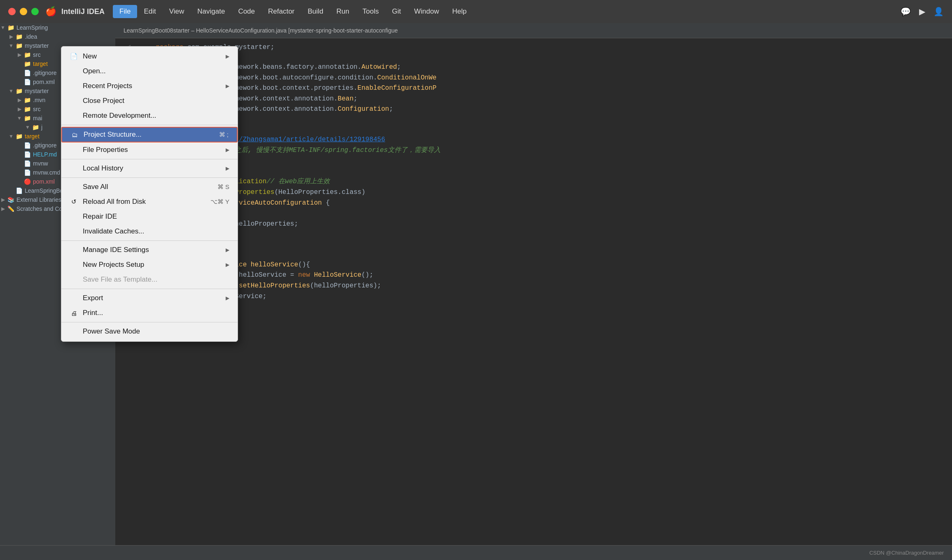 This screenshot has height=560, width=952. I want to click on menu-item-reload: ↺ Reload All from Disk ⌥⌘ Y, so click(149, 202).